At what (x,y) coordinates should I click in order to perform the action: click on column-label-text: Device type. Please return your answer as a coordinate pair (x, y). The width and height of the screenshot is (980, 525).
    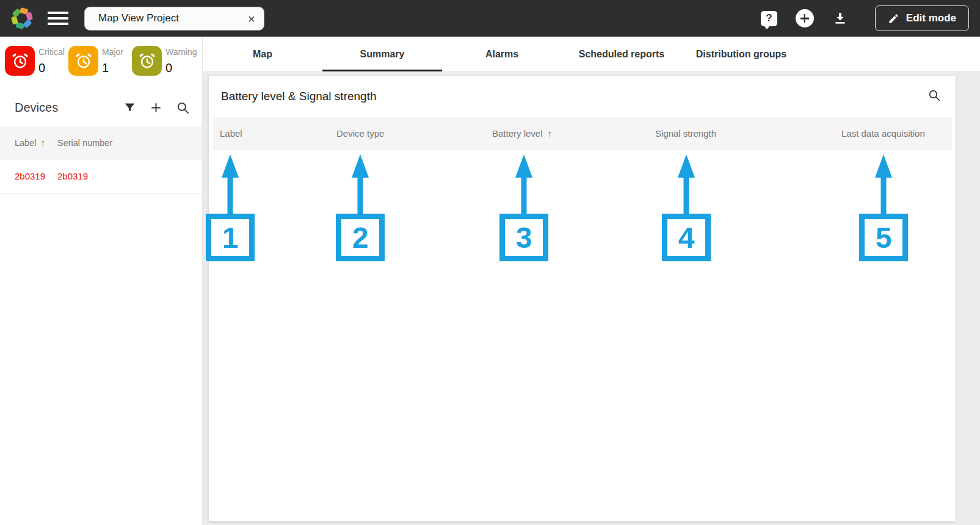
    Looking at the image, I should click on (360, 133).